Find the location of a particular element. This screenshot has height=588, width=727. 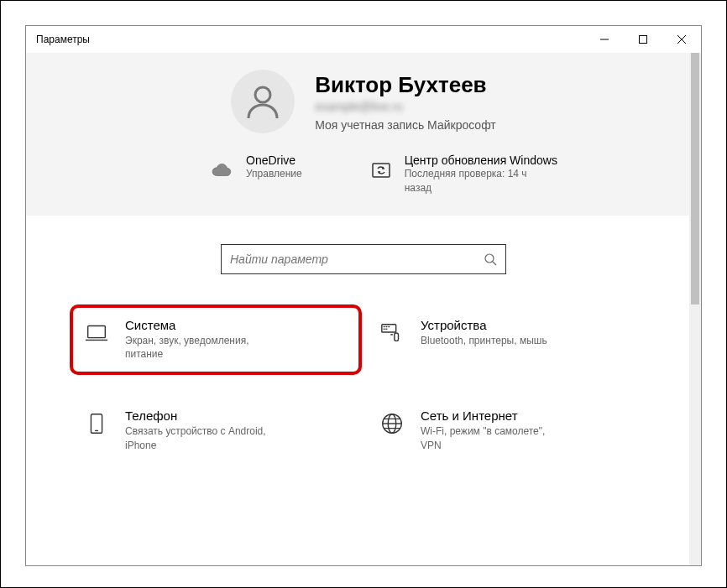

category-title: Телефон is located at coordinates (196, 416).